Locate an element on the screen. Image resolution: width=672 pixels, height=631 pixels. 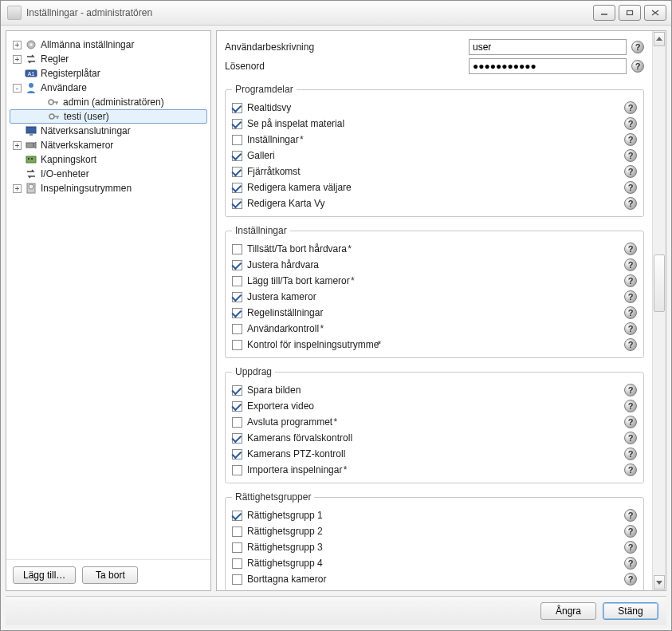
password-input is located at coordinates (548, 66).